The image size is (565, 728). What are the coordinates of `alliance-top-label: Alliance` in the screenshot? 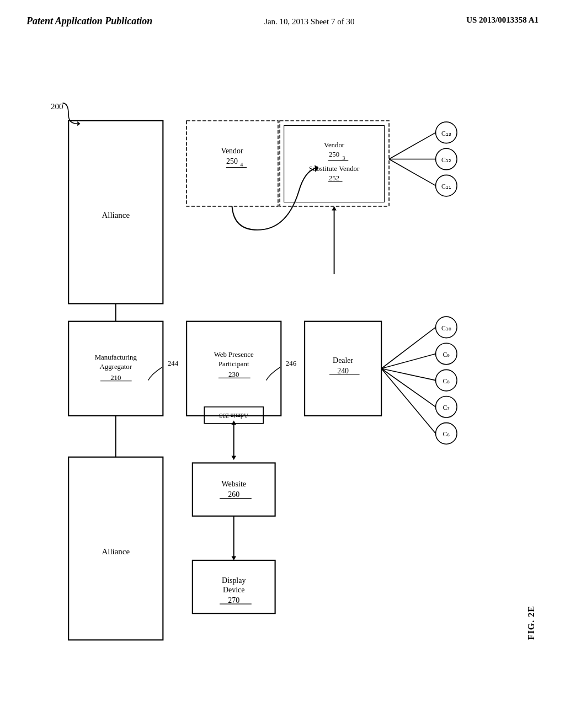 It's located at (116, 215).